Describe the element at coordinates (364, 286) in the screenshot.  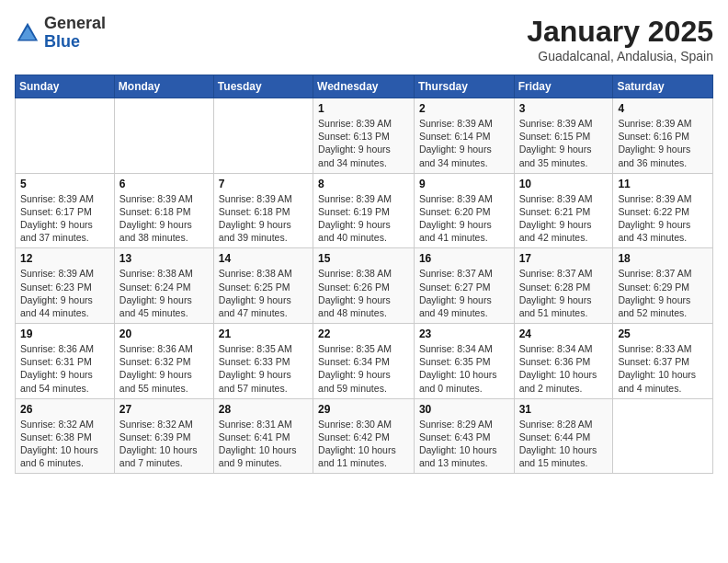
I see `calendar-cell: 15Sunrise: 8:38 AM Sunset: 6:26 PM Dayli…` at that location.